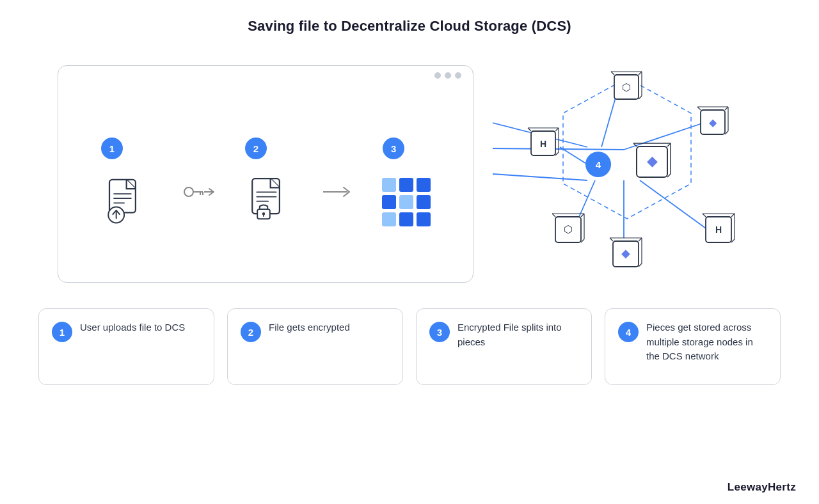 This screenshot has height=504, width=819. What do you see at coordinates (251, 332) in the screenshot?
I see `card-2-number: 2` at bounding box center [251, 332].